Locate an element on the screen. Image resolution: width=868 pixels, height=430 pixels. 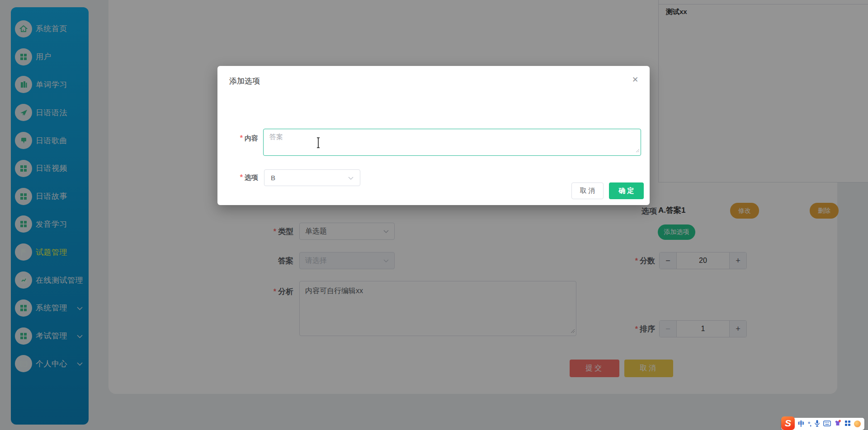
dialog-option-value: B is located at coordinates (273, 178).